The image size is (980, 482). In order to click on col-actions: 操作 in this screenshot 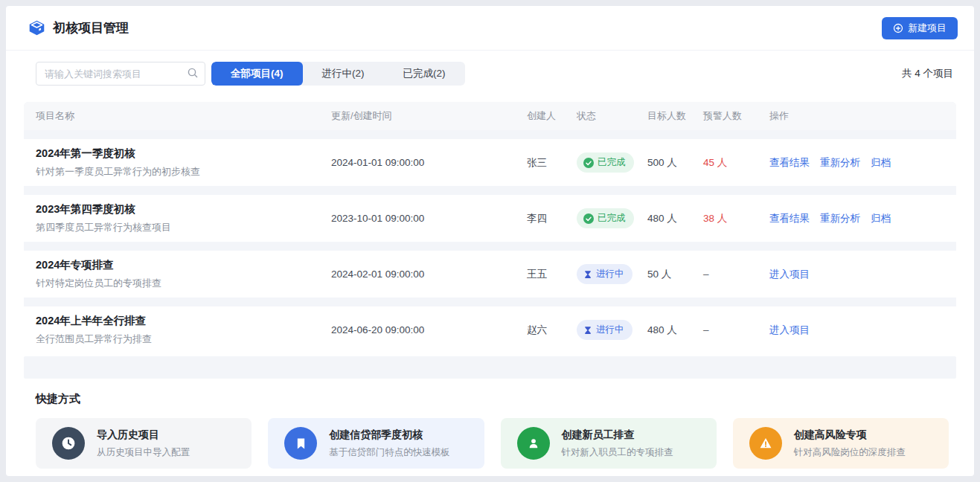, I will do `click(857, 116)`.